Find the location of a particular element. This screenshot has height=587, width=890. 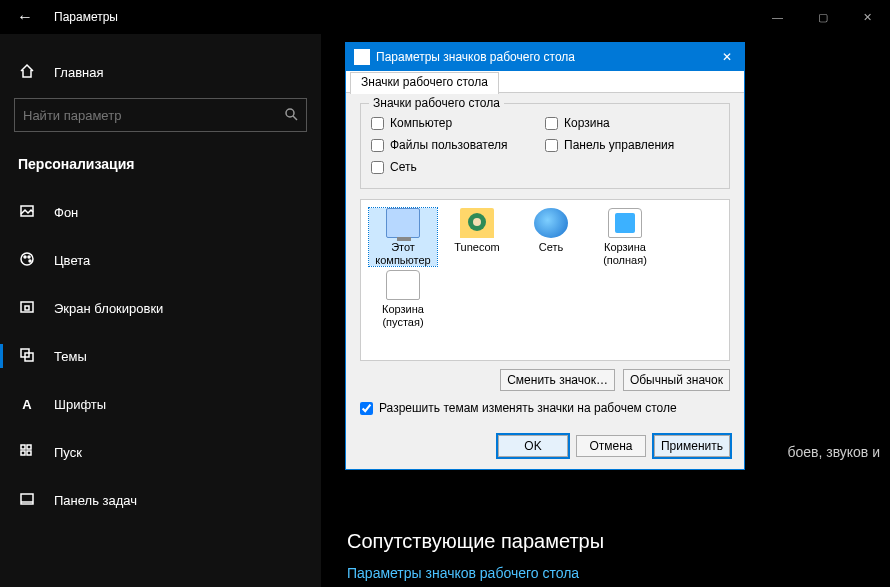

sidebar-item-fonts: A Шрифты is located at coordinates (160, 404).